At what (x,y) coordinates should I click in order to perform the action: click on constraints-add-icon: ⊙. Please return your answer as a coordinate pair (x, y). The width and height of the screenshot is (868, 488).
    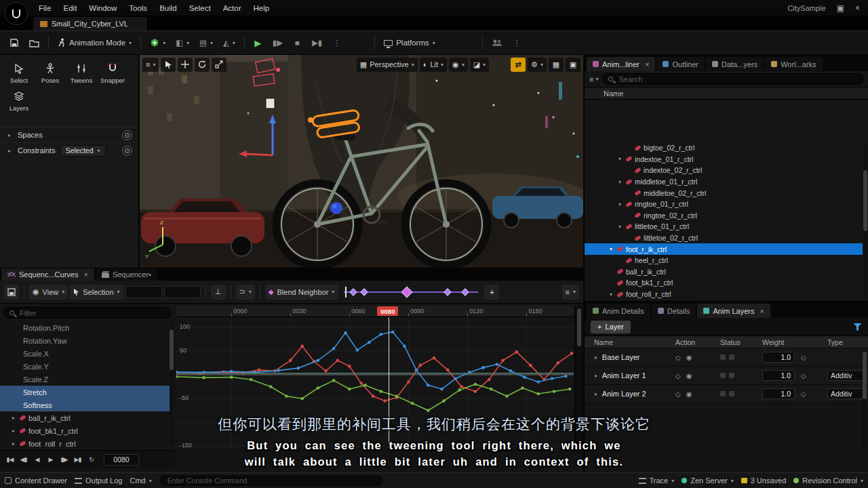
    Looking at the image, I should click on (127, 150).